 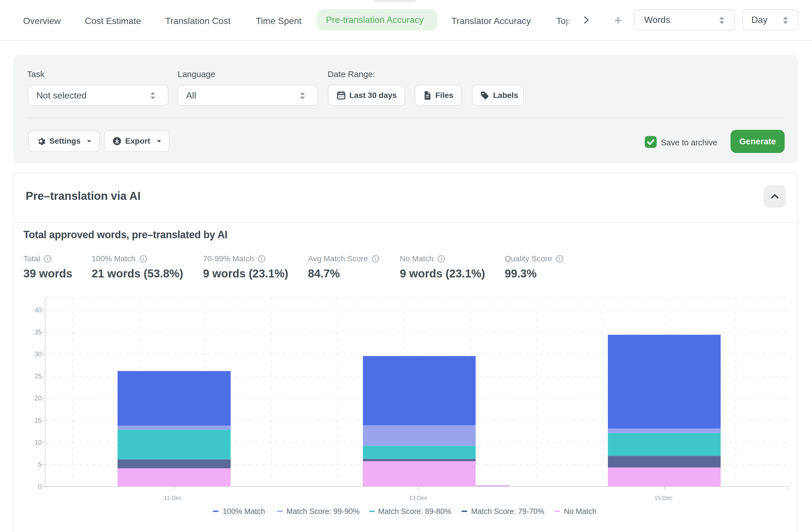 I want to click on svg-text: 0, so click(x=40, y=487).